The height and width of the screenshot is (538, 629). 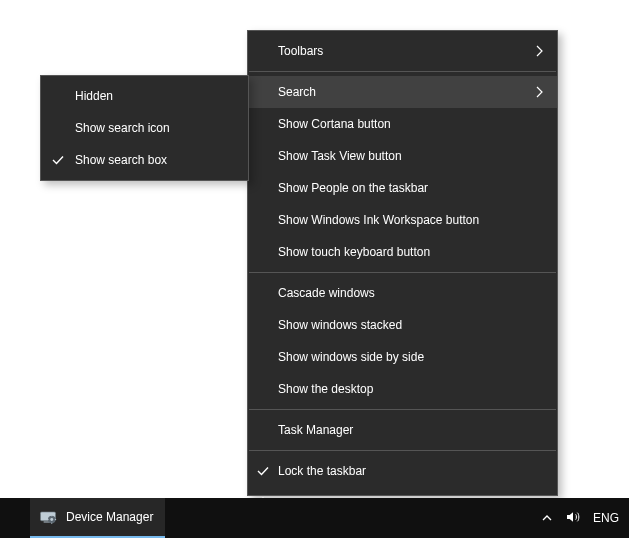 I want to click on device-manager-icon, so click(x=48, y=517).